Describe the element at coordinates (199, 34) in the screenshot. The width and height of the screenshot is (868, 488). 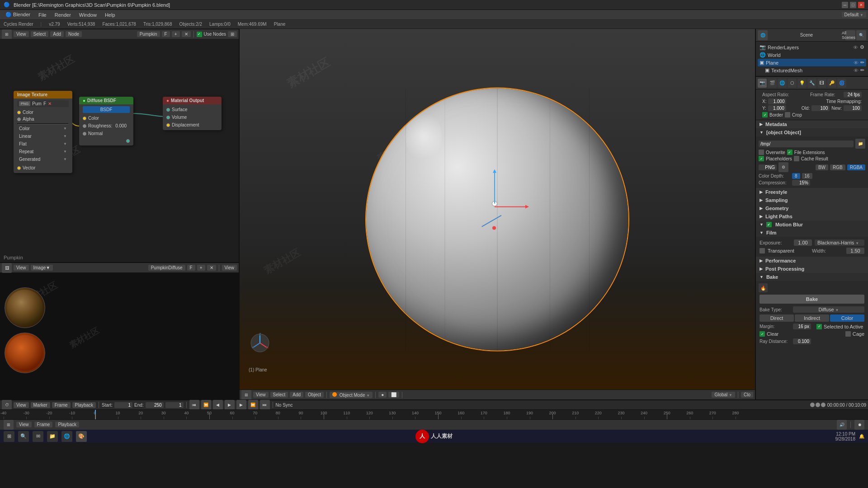
I see `use-nodes-checkbox: ✓` at that location.